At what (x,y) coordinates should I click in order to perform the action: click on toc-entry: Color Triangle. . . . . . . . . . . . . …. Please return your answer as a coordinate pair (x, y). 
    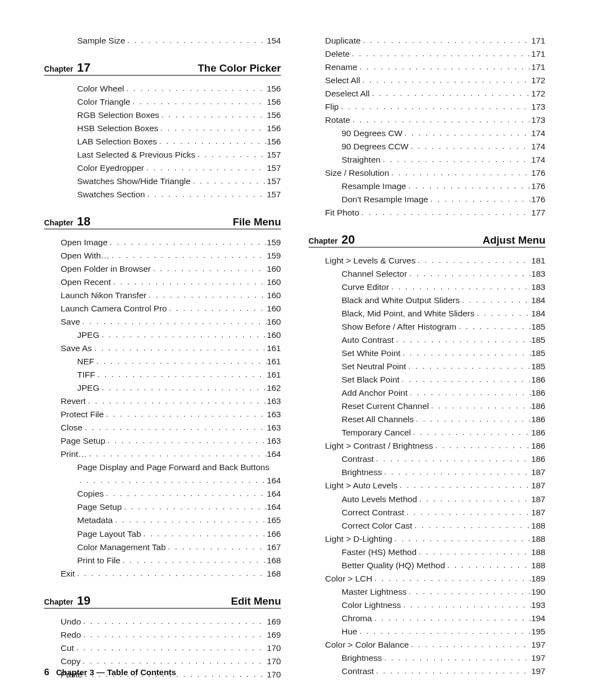
    Looking at the image, I should click on (163, 102).